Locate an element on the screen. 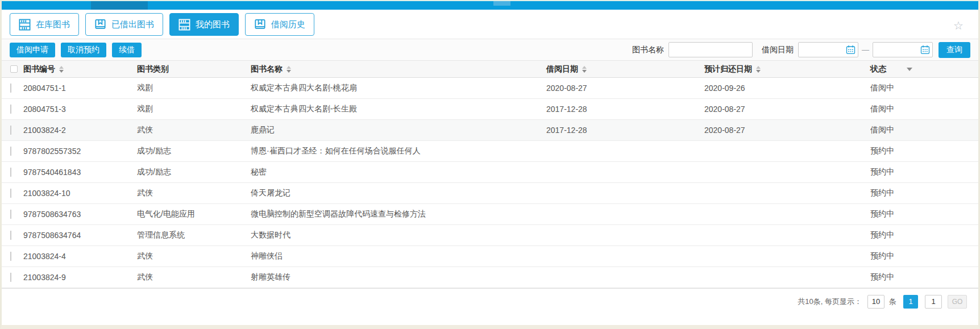 The width and height of the screenshot is (980, 329). window-top-strip is located at coordinates (490, 6).